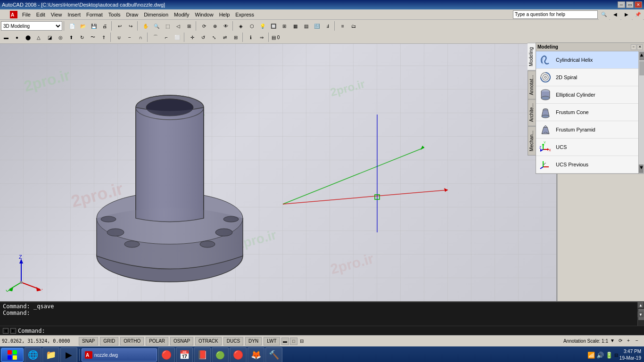  I want to click on cmd-scroll-down: ▼, so click(641, 314).